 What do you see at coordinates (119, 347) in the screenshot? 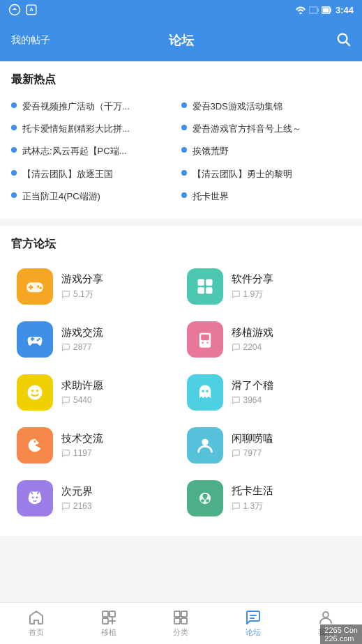
I see `forum-count: 2877` at bounding box center [119, 347].